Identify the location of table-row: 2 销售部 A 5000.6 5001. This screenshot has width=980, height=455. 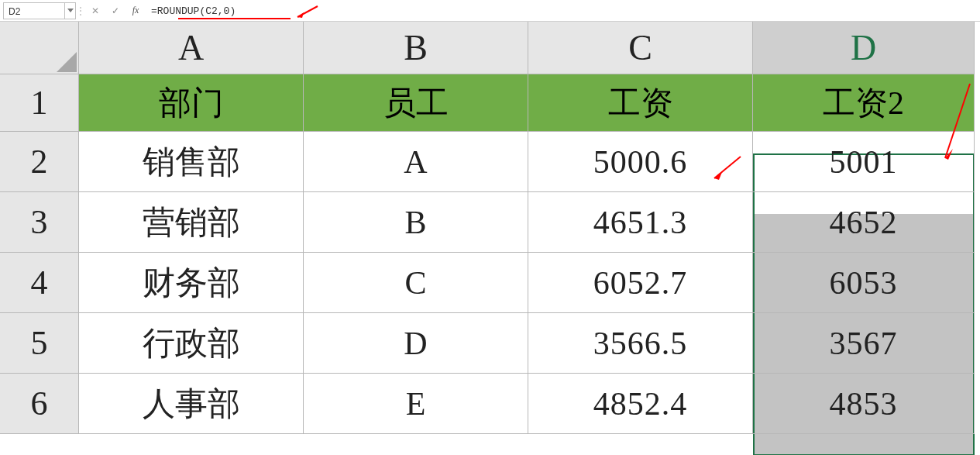
(490, 162).